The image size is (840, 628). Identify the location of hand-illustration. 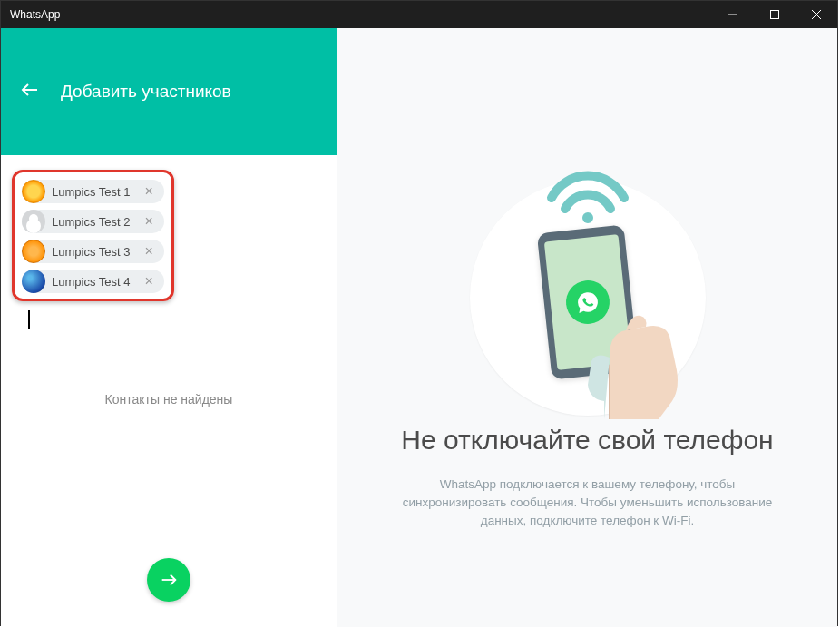
(641, 351).